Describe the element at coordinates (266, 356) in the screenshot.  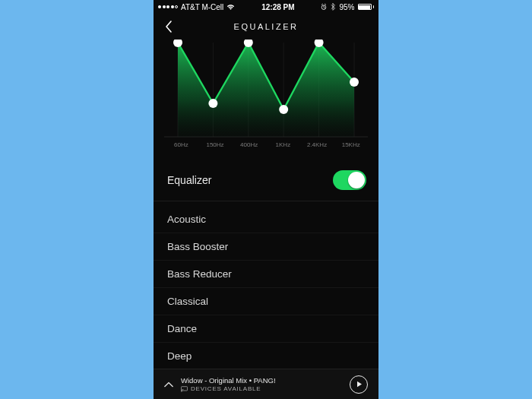
I see `list-item: Deep` at that location.